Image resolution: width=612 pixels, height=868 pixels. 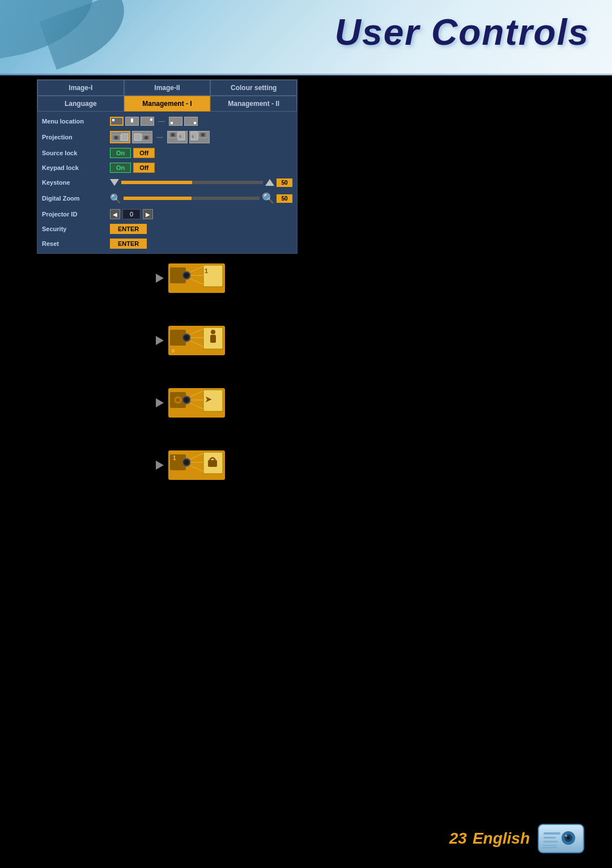 I want to click on keystone-increase-icon, so click(x=270, y=182).